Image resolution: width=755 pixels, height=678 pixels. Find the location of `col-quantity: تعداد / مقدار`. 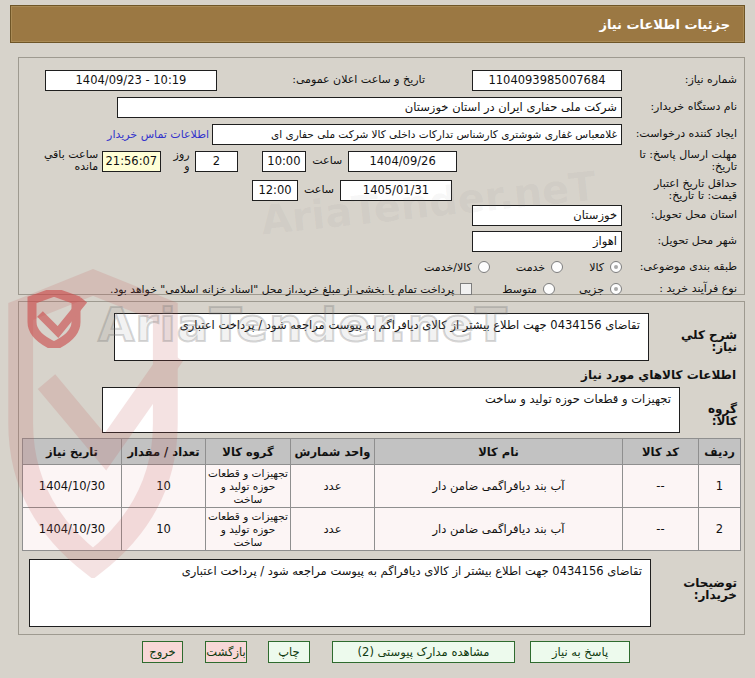

col-quantity: تعداد / مقدار is located at coordinates (164, 452).